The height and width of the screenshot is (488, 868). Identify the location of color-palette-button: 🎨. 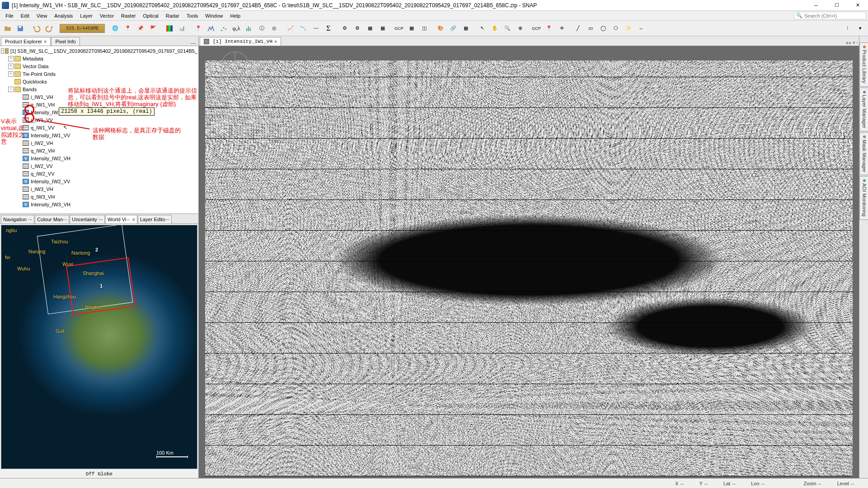
(441, 28).